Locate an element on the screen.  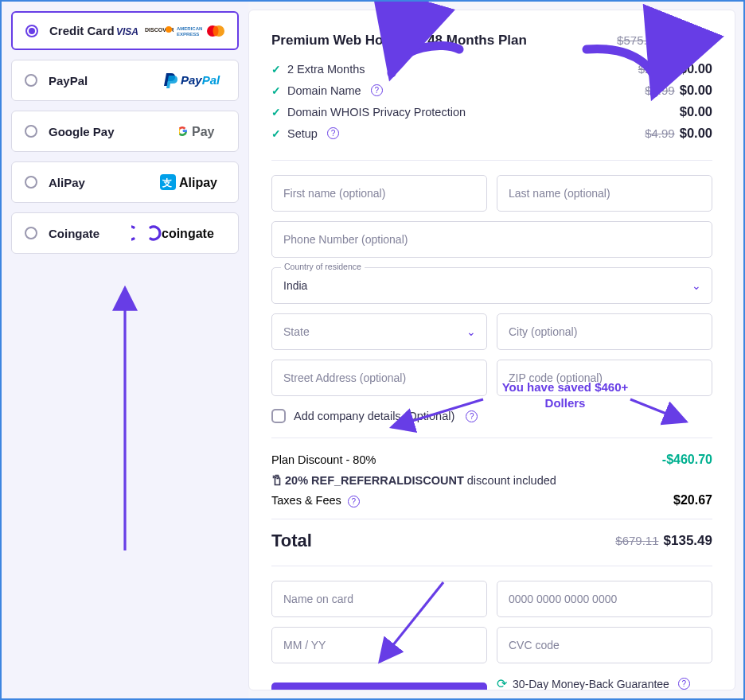
pay-option-coingate: Coingate coingate is located at coordinates (125, 233).